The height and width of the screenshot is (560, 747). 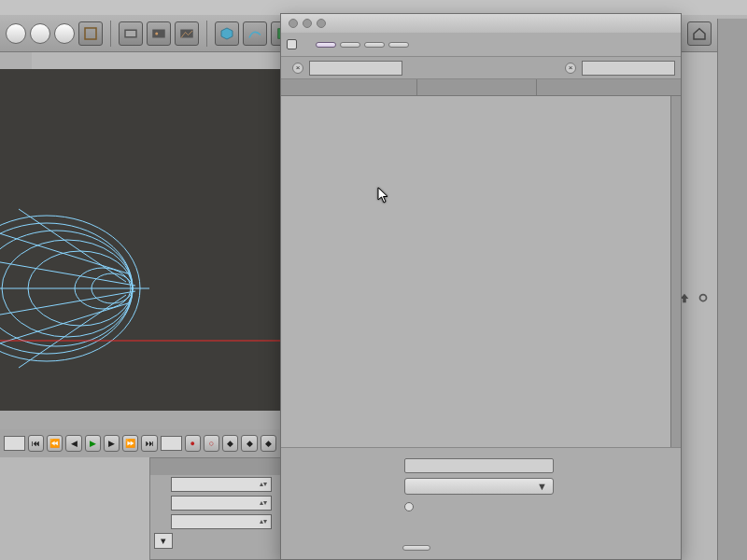 I want to click on chevron-down-icon: ▼, so click(x=542, y=486).